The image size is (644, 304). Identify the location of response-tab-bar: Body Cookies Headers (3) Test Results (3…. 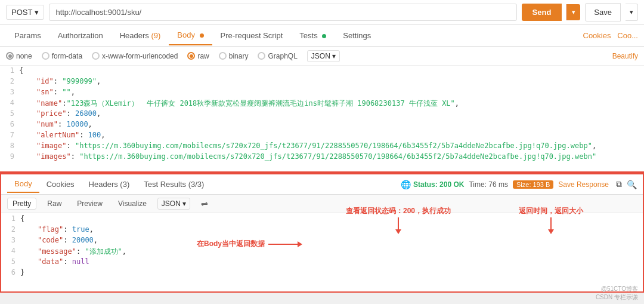
(322, 185).